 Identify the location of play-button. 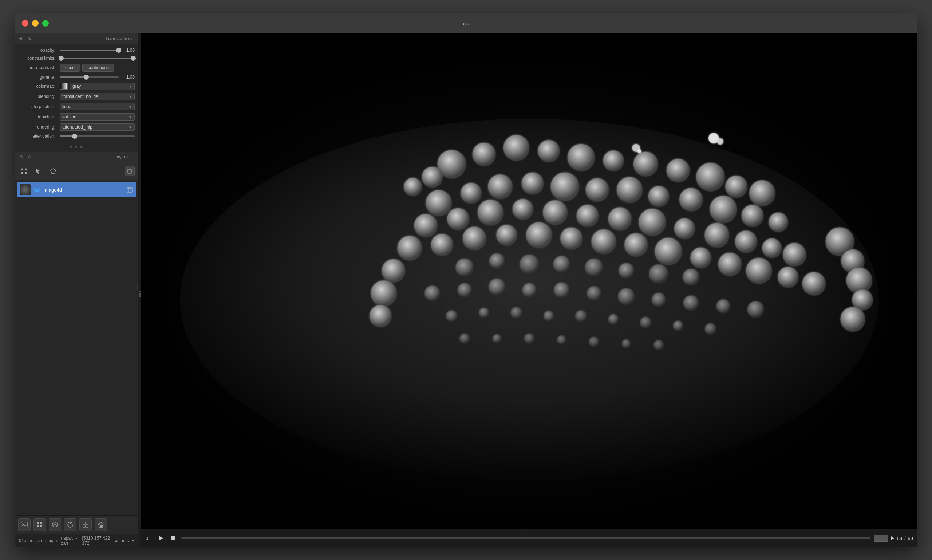
(161, 538).